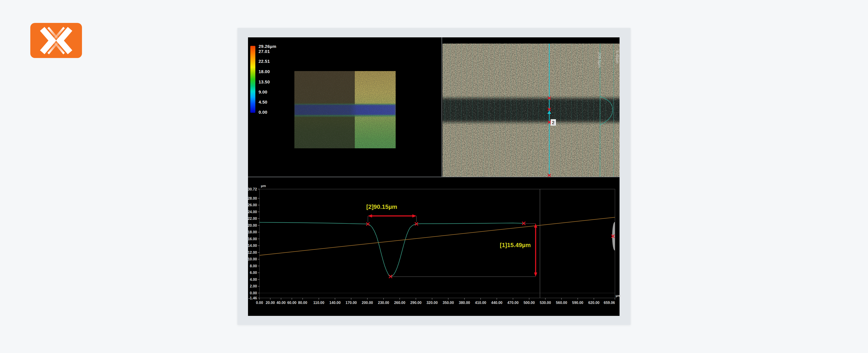 This screenshot has height=353, width=868. Describe the element at coordinates (529, 303) in the screenshot. I see `x-tick-label: 500.00` at that location.